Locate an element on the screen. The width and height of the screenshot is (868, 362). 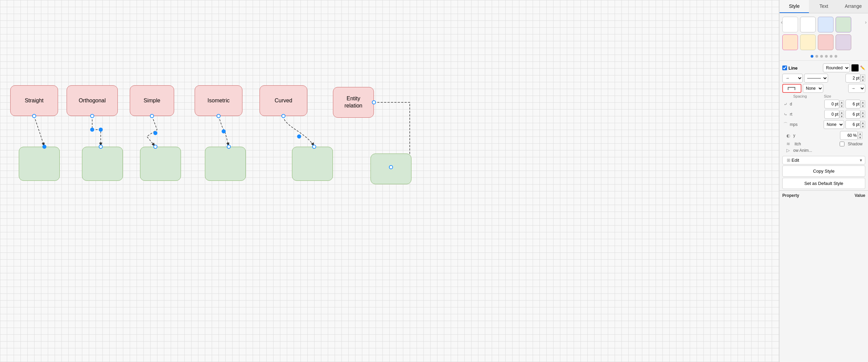
handle-iso-mid is located at coordinates (224, 131).